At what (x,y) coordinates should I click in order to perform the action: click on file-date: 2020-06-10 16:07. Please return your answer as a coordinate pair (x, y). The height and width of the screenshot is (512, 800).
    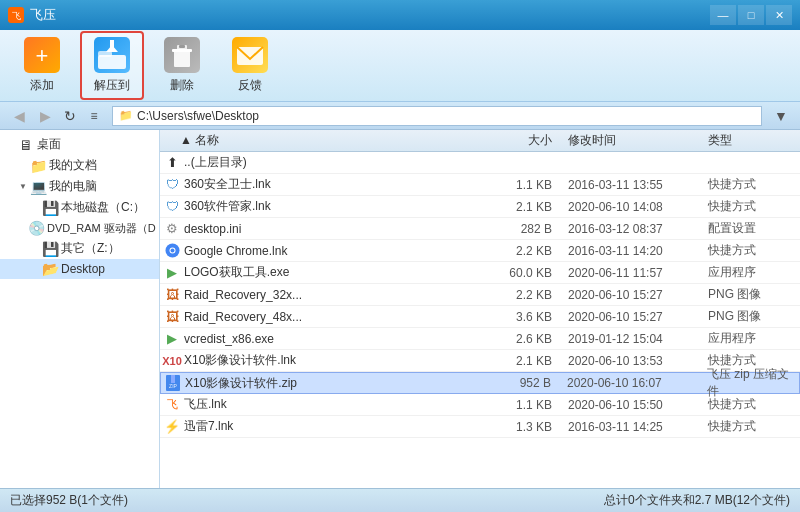
    Looking at the image, I should click on (629, 383).